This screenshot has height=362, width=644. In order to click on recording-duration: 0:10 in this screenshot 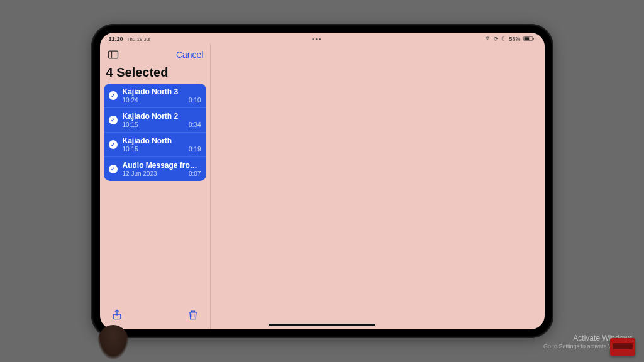, I will do `click(195, 101)`.